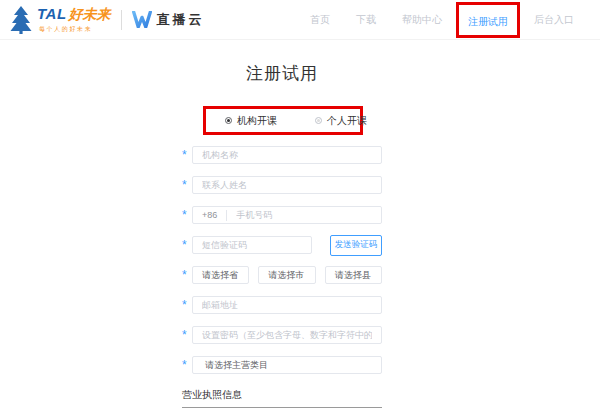 Image resolution: width=600 pixels, height=409 pixels. What do you see at coordinates (318, 120) in the screenshot?
I see `radio-unselected-icon` at bounding box center [318, 120].